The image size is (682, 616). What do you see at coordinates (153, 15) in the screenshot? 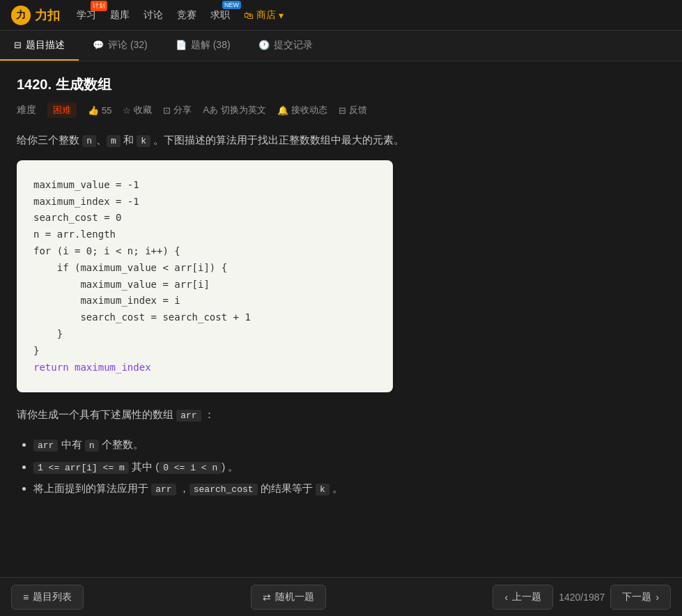
I see `nav-item-discuss: 讨论` at bounding box center [153, 15].